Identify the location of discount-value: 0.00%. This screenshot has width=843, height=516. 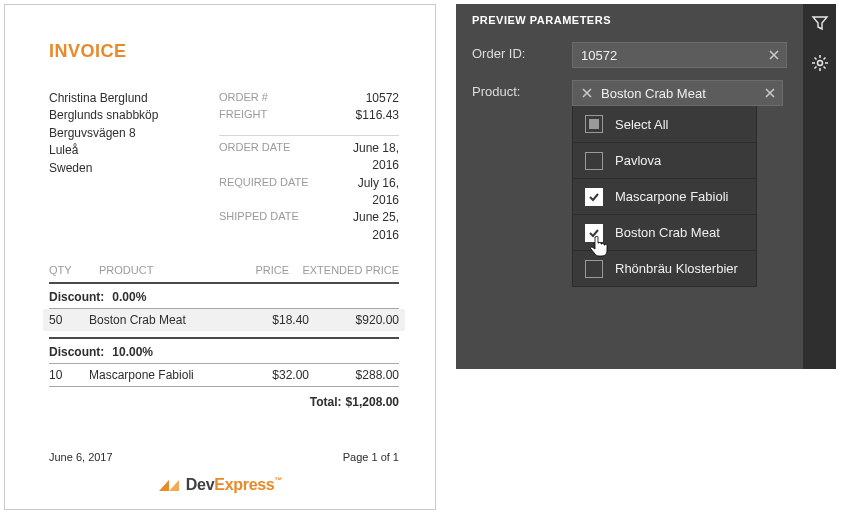
(129, 297).